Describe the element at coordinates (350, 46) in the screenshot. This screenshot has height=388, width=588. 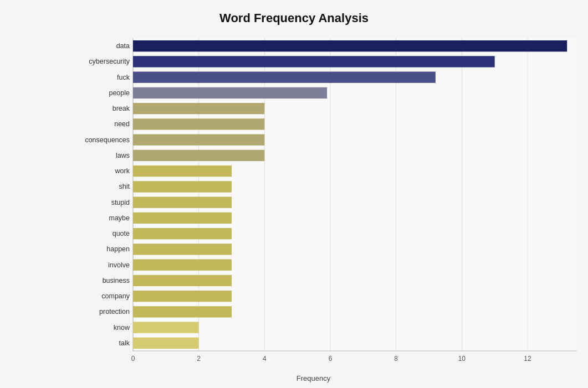
I see `bar-data` at that location.